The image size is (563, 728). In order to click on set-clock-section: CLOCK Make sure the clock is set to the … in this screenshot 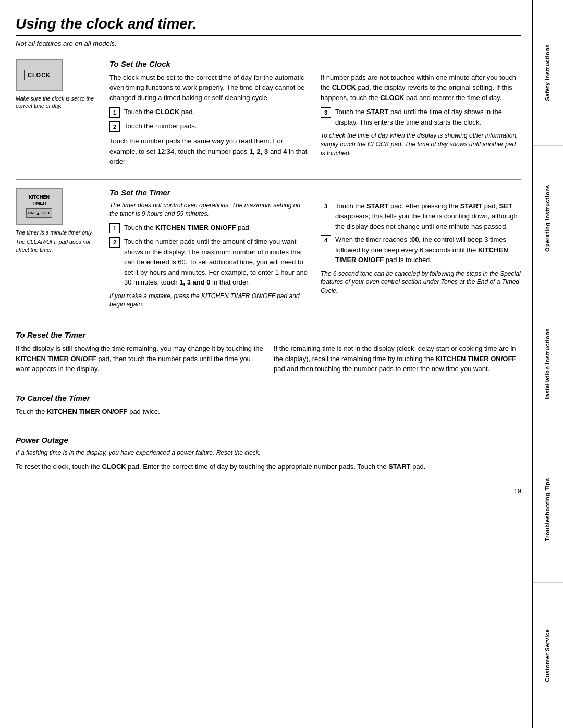, I will do `click(268, 120)`.